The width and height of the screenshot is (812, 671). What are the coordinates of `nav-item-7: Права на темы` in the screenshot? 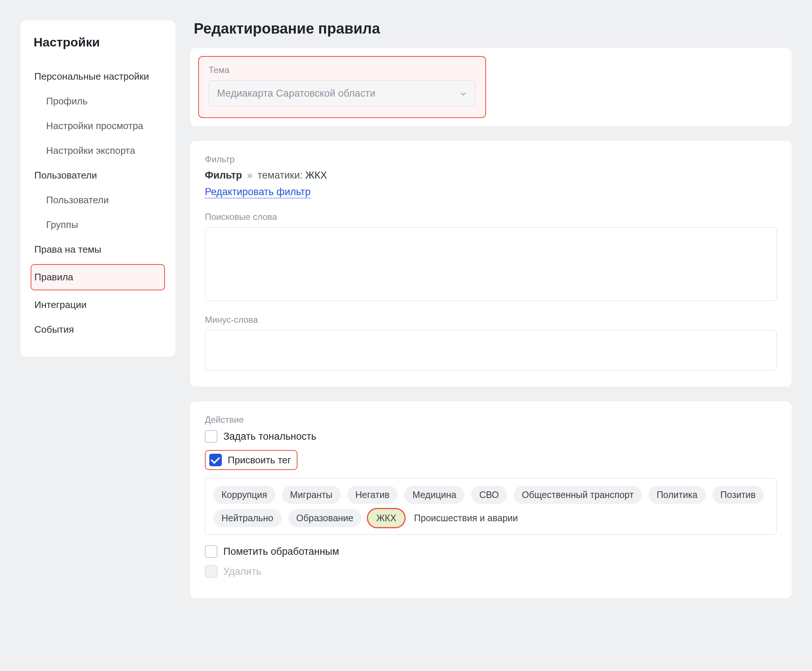 It's located at (98, 250).